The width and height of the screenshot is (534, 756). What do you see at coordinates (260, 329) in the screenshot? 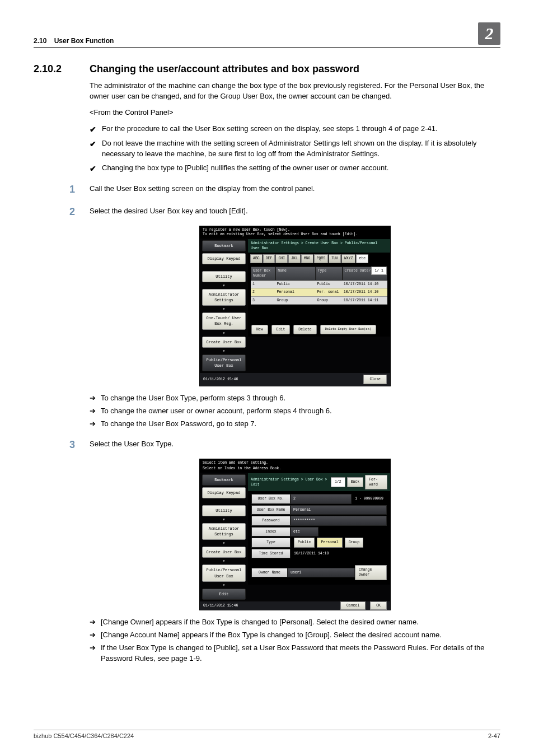
I see `new-button: New` at bounding box center [260, 329].